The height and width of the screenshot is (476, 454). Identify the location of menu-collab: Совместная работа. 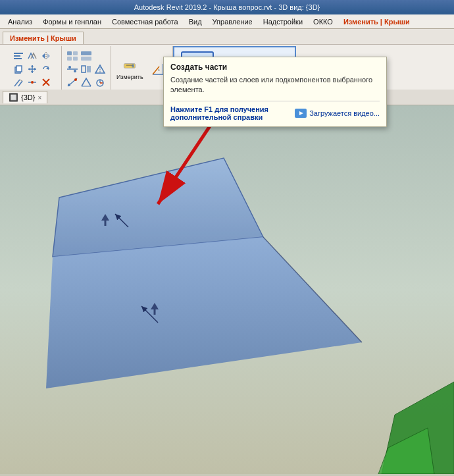
(145, 22).